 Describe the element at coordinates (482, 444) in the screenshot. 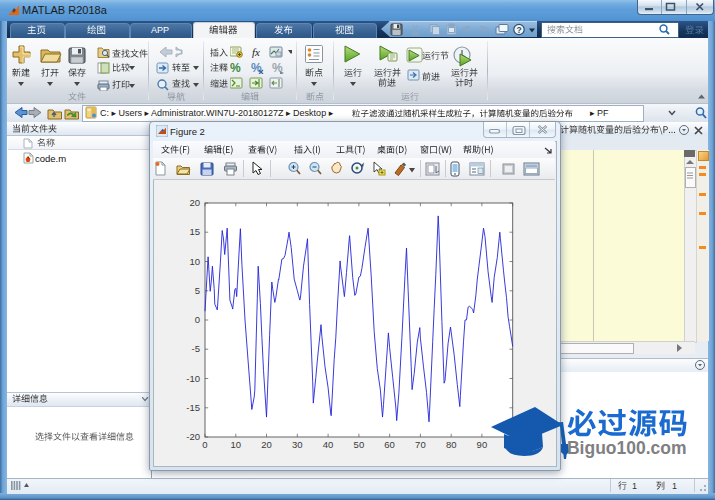

I see `svg-text: 90` at that location.